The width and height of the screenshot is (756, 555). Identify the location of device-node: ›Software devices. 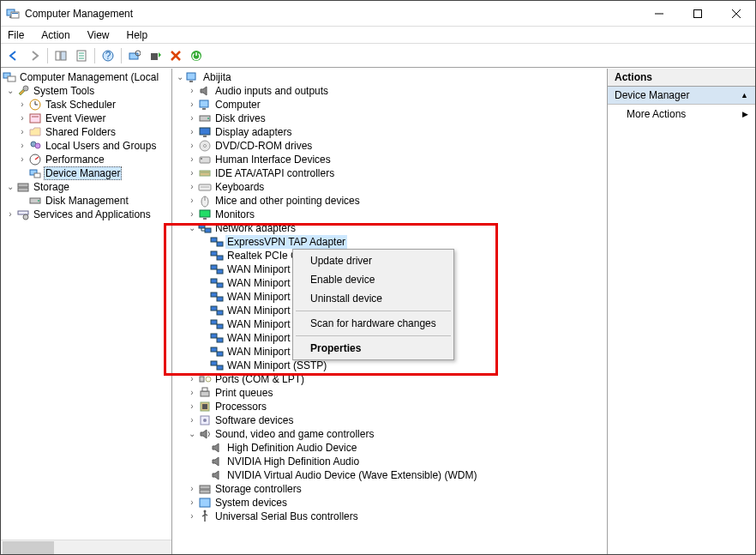
(391, 420).